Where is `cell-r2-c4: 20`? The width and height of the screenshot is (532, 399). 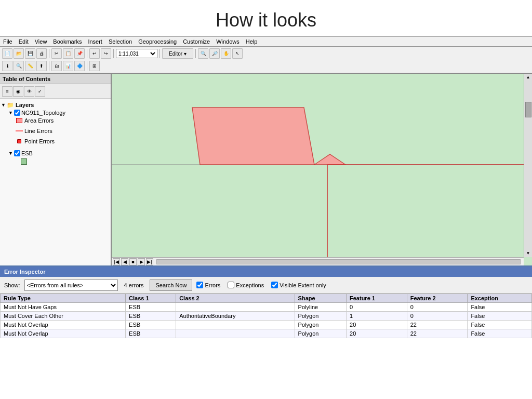 cell-r2-c4: 20 is located at coordinates (377, 325).